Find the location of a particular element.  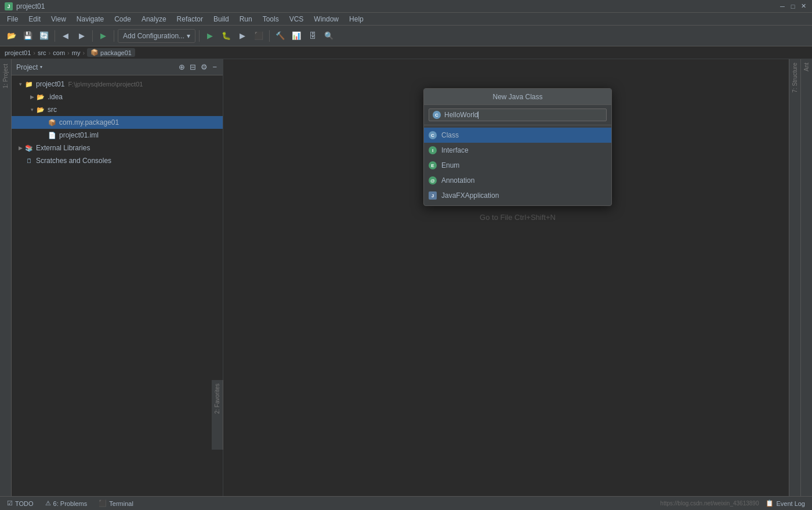

bottom-bar-right: https://blog.csdn.net/weixin_43613890 📋 … is located at coordinates (734, 504).